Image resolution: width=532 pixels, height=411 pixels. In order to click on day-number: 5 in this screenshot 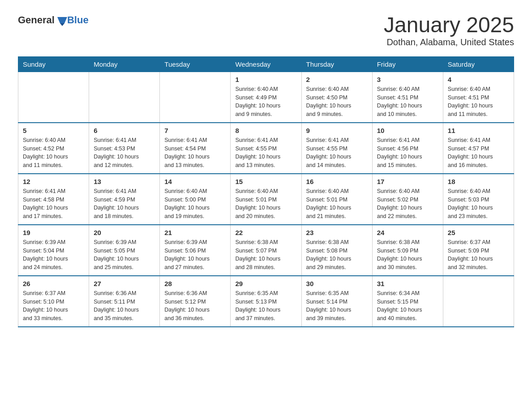, I will do `click(54, 131)`.